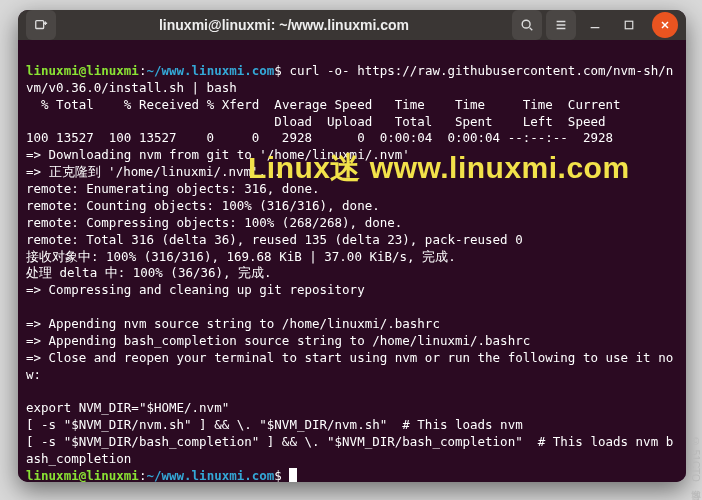 This screenshot has width=702, height=500. What do you see at coordinates (316, 122) in the screenshot?
I see `curl-header2: Dload Upload Total Spent Left Speed` at bounding box center [316, 122].